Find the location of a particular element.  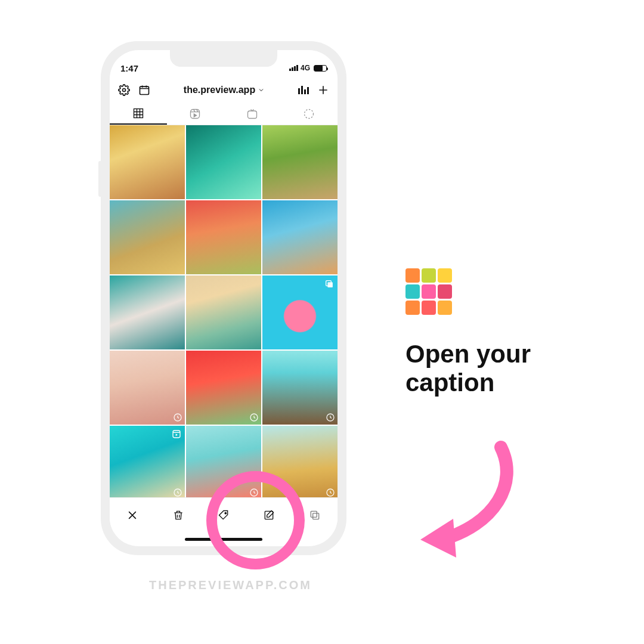

carousel-icon is located at coordinates (329, 284).